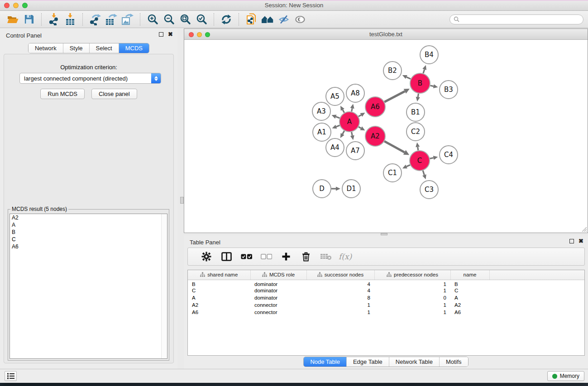 The height and width of the screenshot is (386, 588). What do you see at coordinates (169, 19) in the screenshot?
I see `zoom-out-button` at bounding box center [169, 19].